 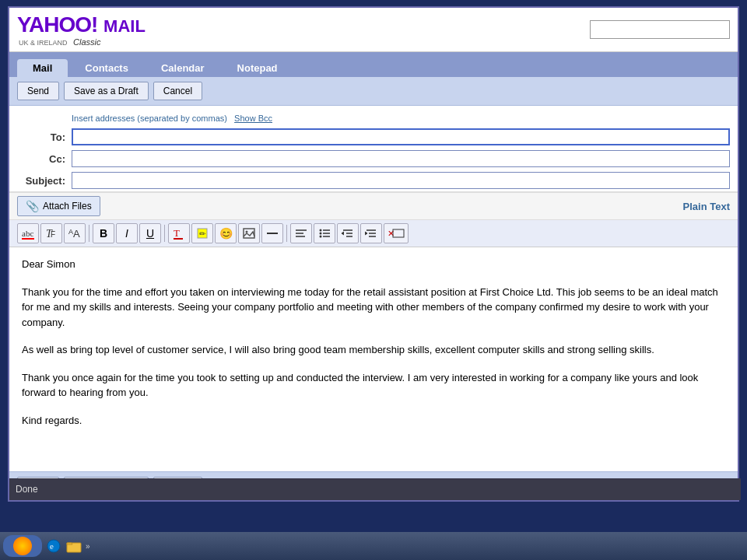 What do you see at coordinates (87, 42) in the screenshot?
I see `classic-label: Classic` at bounding box center [87, 42].